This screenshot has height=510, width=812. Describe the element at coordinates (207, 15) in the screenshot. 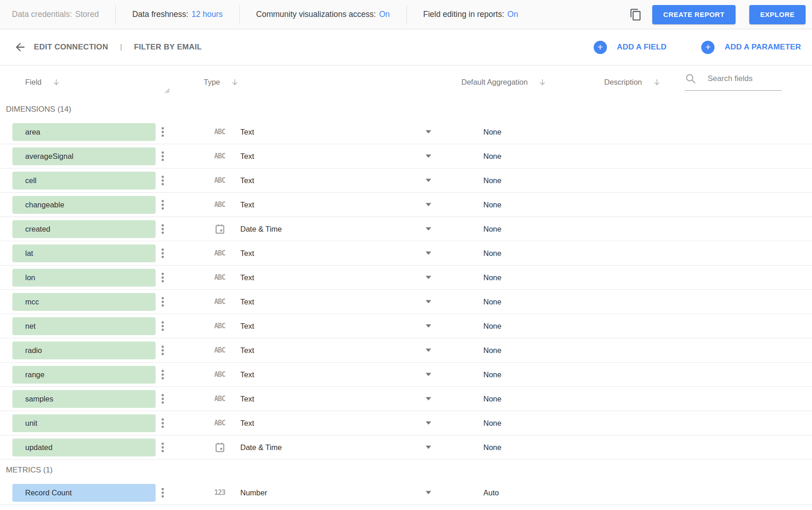

I see `data-freshness-value: 12 hours` at that location.